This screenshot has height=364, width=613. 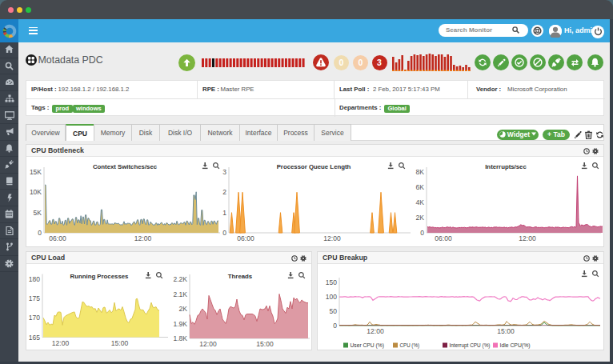 What do you see at coordinates (125, 166) in the screenshot?
I see `svg-text: Context Switches/sec` at bounding box center [125, 166].